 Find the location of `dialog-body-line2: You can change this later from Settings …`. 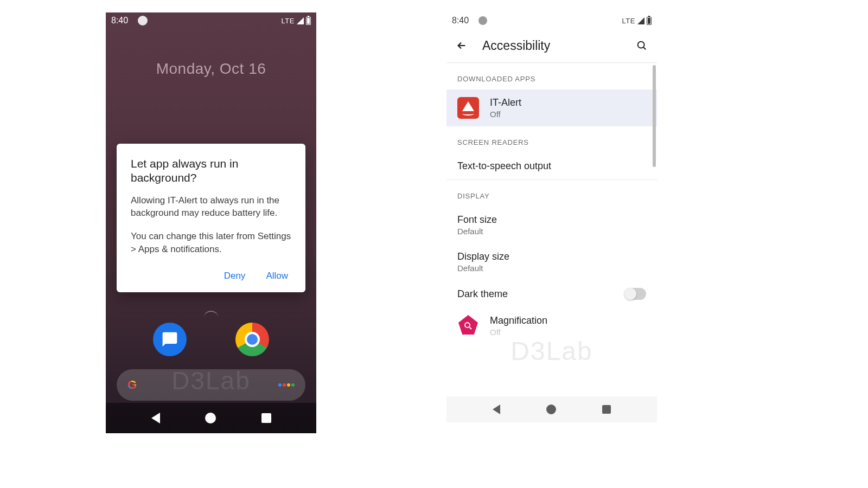

dialog-body-line2: You can change this later from Settings … is located at coordinates (211, 243).